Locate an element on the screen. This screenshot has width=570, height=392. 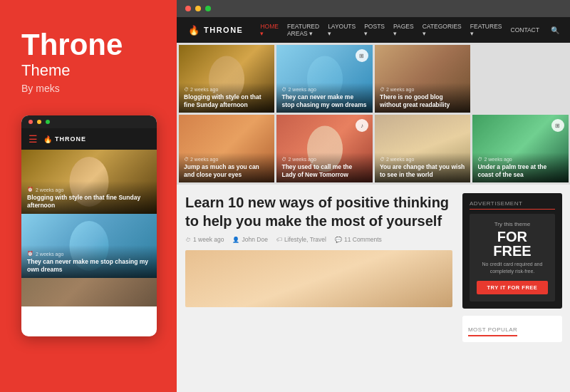
advertisement-widget: Advertisement Try this theme FOR FREE No… is located at coordinates (512, 251).